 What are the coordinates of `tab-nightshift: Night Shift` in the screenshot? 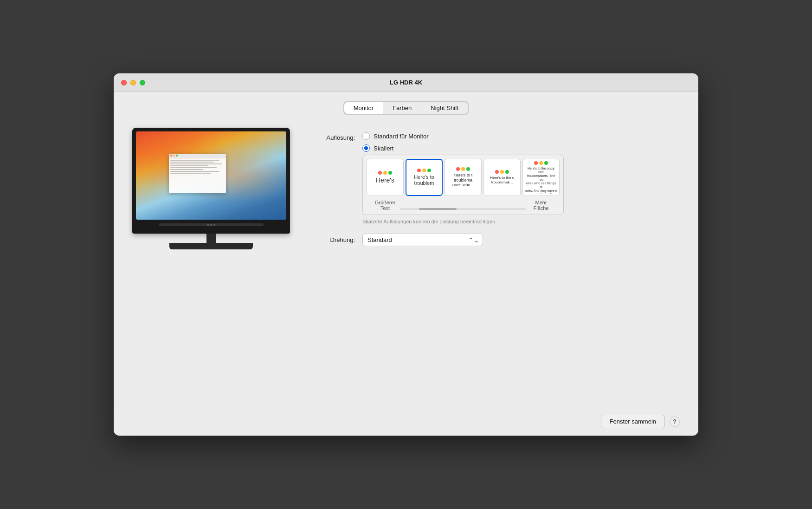 It's located at (445, 108).